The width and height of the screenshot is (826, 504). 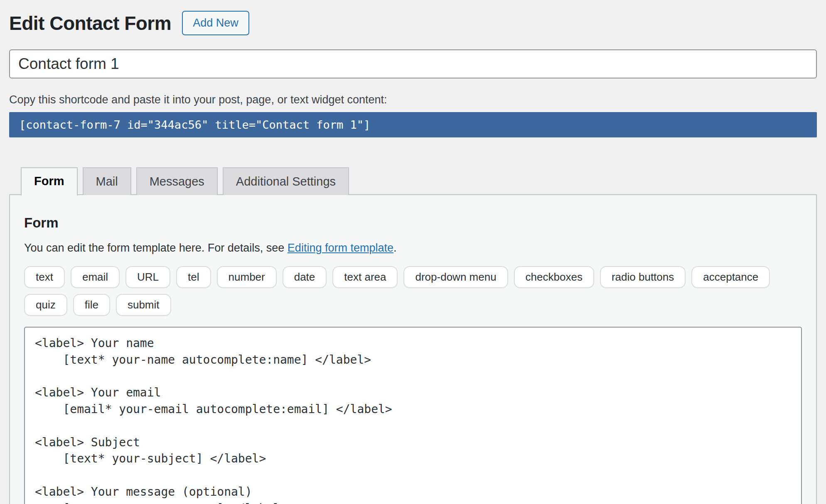 I want to click on form-title-input, so click(x=413, y=64).